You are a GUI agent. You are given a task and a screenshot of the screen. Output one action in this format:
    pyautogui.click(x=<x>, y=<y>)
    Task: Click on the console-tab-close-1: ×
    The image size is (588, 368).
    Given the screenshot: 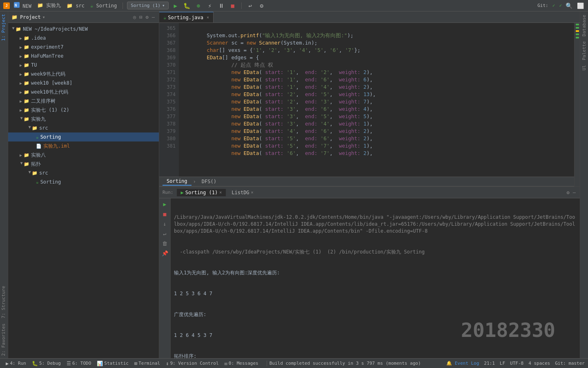 What is the action you would take?
    pyautogui.click(x=220, y=192)
    